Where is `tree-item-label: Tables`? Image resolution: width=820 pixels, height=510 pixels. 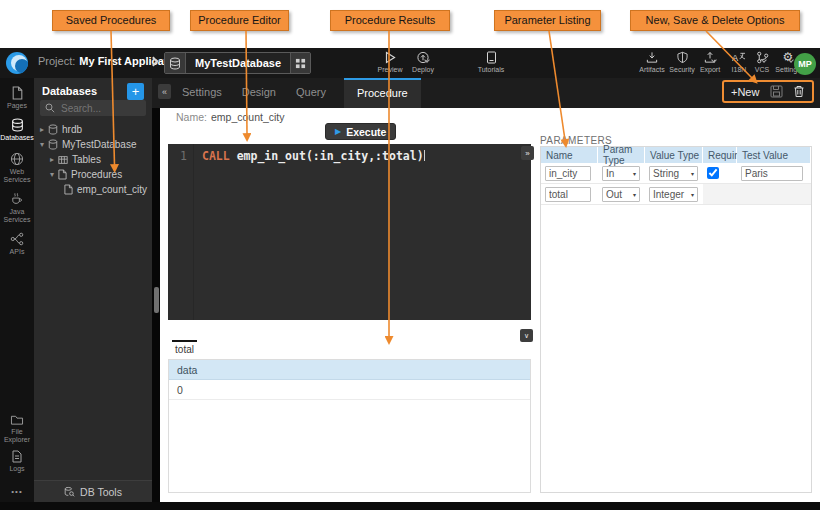 tree-item-label: Tables is located at coordinates (86, 160).